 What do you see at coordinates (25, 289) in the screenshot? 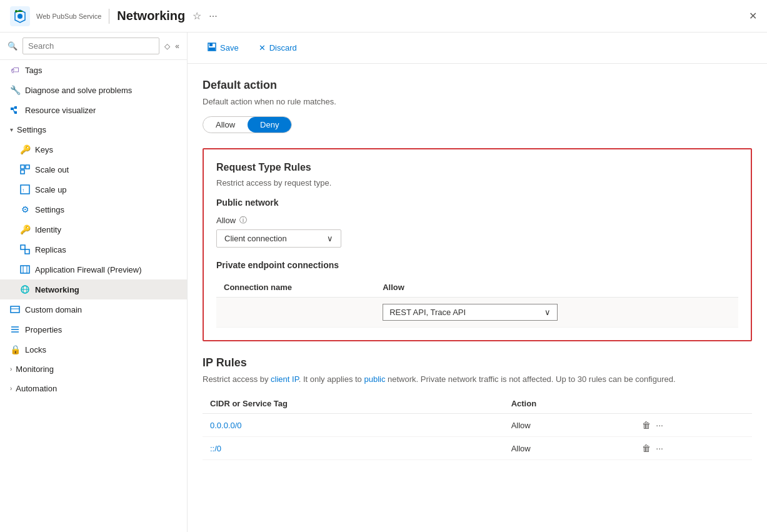
I see `networking-icon` at bounding box center [25, 289].